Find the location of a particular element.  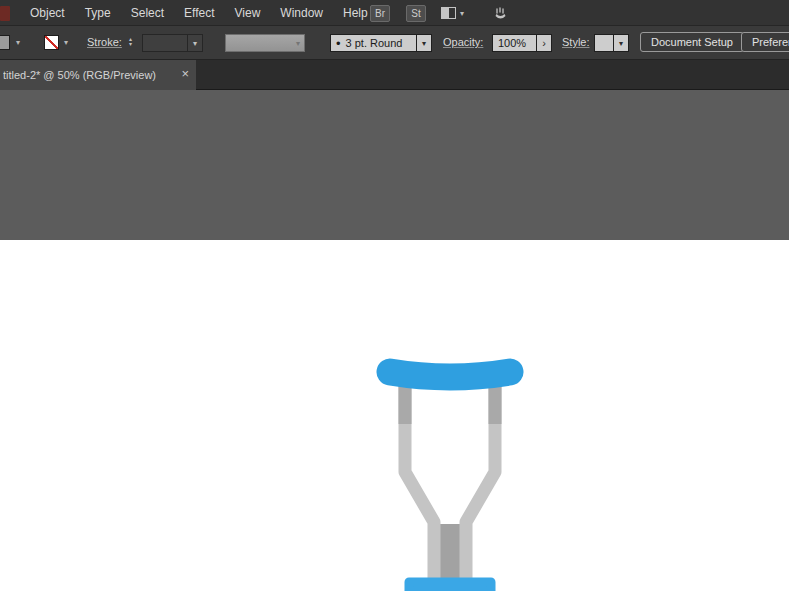

arrange-documents-icon is located at coordinates (448, 13).